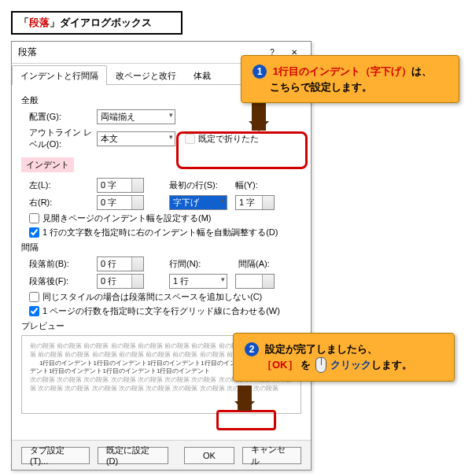  Describe the element at coordinates (161, 247) in the screenshot. I see `section-spacing: 間隔` at that location.